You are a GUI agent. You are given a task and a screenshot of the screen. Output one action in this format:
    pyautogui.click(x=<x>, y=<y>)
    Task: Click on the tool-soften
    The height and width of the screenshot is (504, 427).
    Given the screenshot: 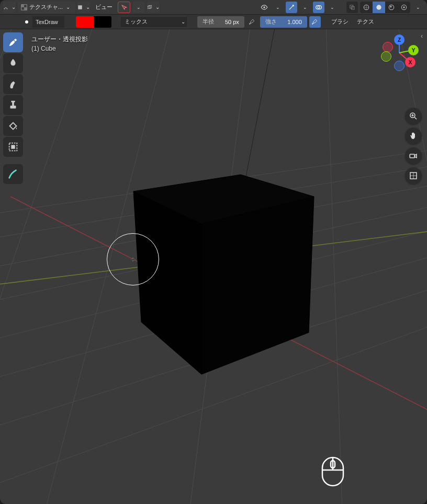 What is the action you would take?
    pyautogui.click(x=13, y=63)
    